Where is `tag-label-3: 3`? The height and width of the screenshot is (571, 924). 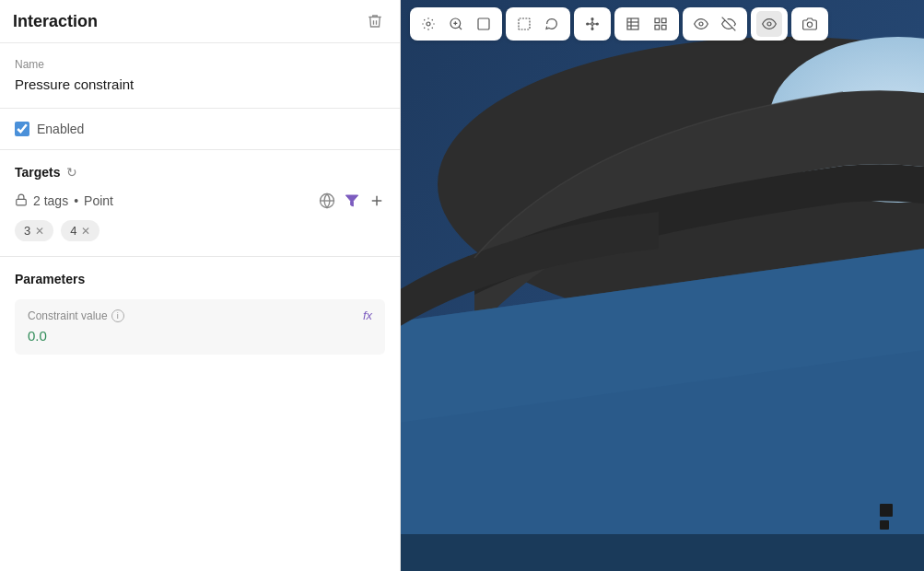 tag-label-3: 3 is located at coordinates (28, 230).